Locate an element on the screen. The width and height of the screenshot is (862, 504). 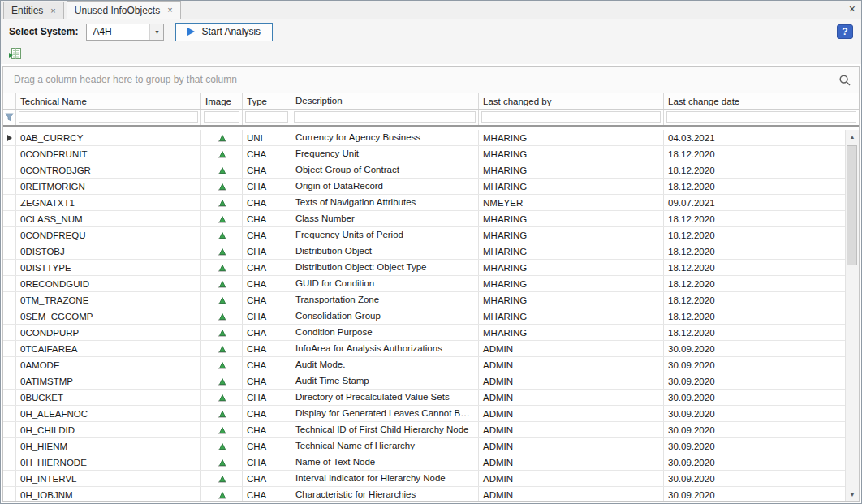
cell-description: Class Number is located at coordinates (385, 219).